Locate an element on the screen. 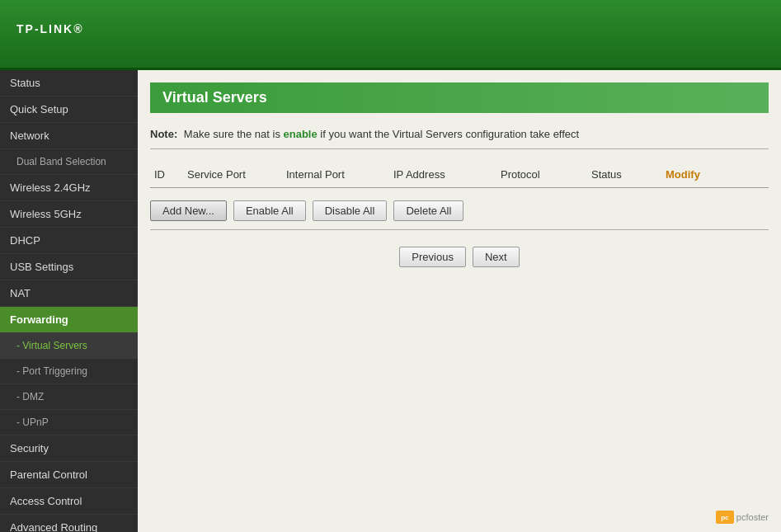  note-text: Make sure the nat is is located at coordinates (233, 134).